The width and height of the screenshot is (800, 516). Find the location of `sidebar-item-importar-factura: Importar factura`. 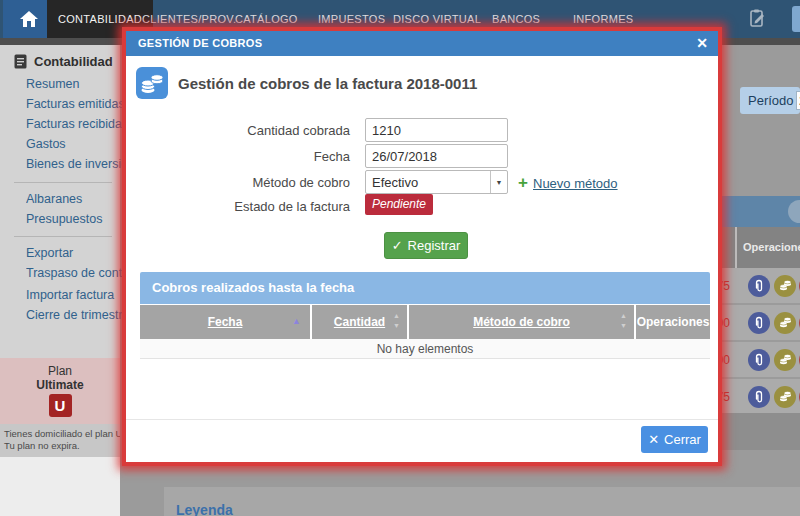

sidebar-item-importar-factura: Importar factura is located at coordinates (81, 295).